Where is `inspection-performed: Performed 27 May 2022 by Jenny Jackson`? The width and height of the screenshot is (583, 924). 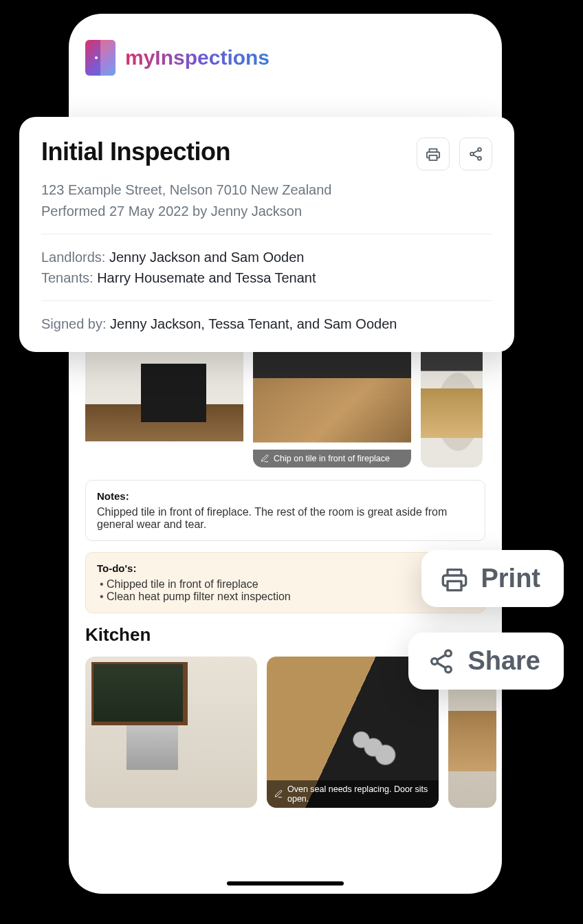 inspection-performed: Performed 27 May 2022 by Jenny Jackson is located at coordinates (267, 212).